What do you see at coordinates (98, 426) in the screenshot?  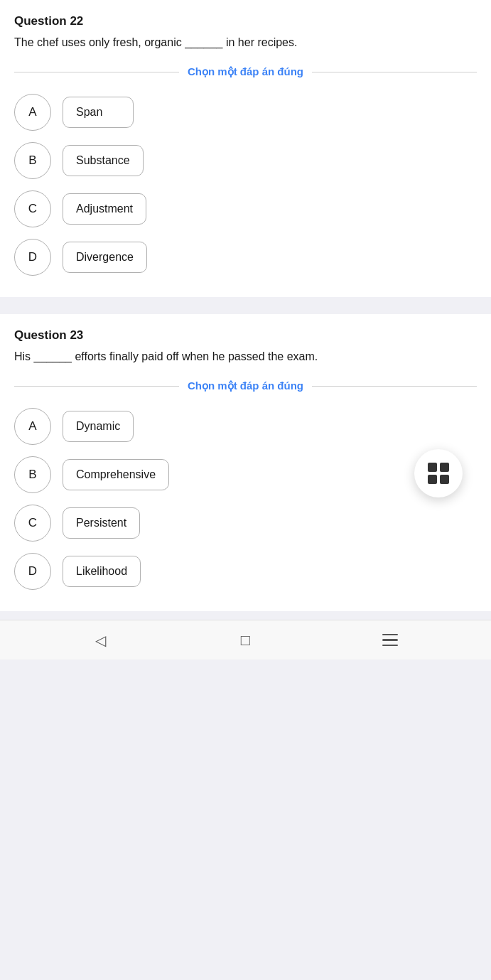 I see `option-23-a-text: Dynamic` at bounding box center [98, 426].